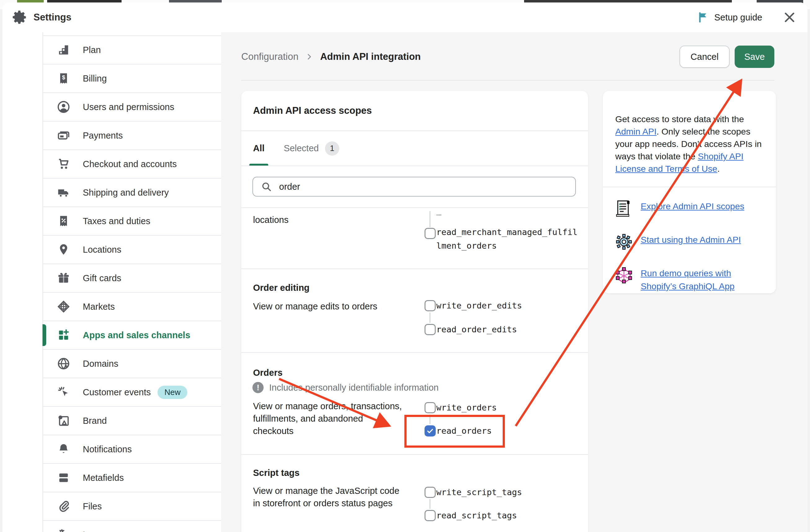 The width and height of the screenshot is (810, 532). Describe the element at coordinates (64, 449) in the screenshot. I see `bell-icon` at that location.